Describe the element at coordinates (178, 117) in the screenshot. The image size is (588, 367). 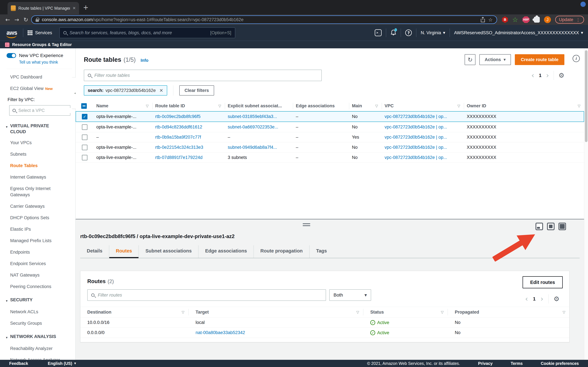
I see `route-table-id-link: rtb-0c09ec2bdb8fc96f5` at that location.